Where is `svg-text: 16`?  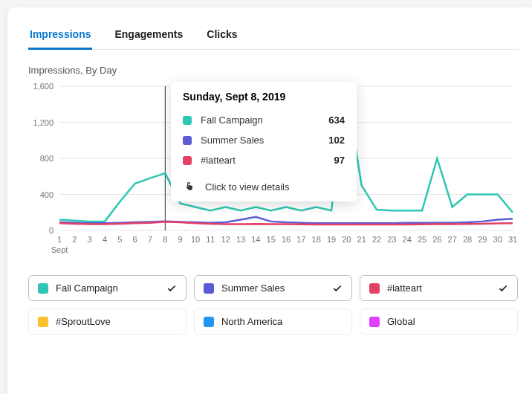 svg-text: 16 is located at coordinates (286, 239).